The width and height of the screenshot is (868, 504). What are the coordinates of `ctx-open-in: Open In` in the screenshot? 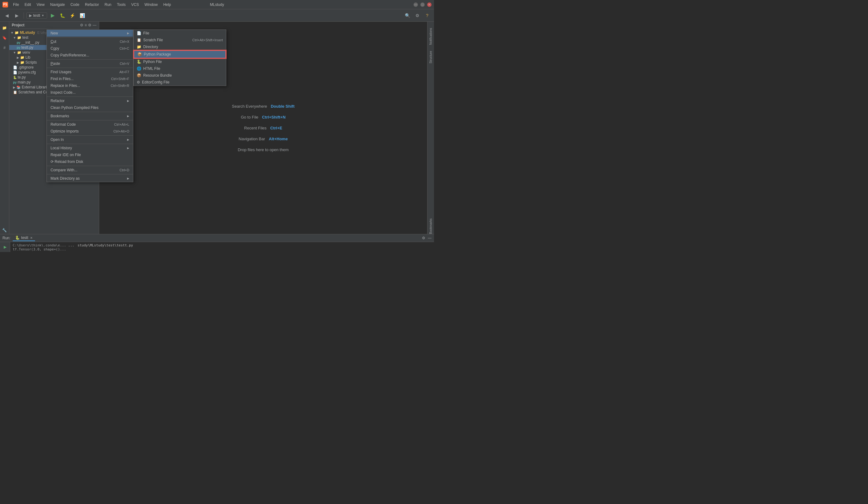 It's located at (90, 140).